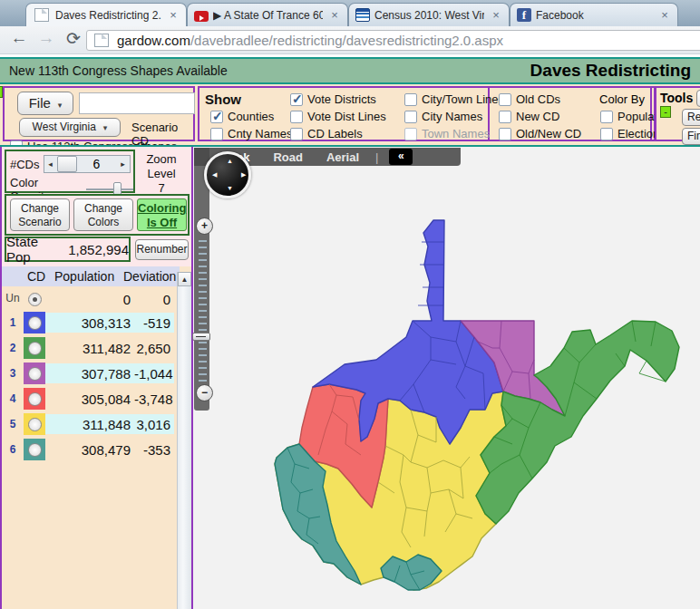 The width and height of the screenshot is (700, 609). What do you see at coordinates (152, 348) in the screenshot?
I see `deviation-value: 2,650` at bounding box center [152, 348].